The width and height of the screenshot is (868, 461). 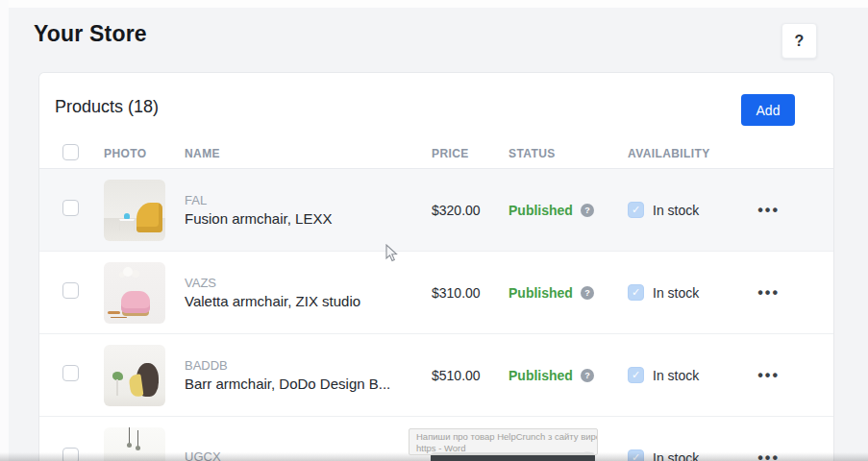 What do you see at coordinates (308, 282) in the screenshot?
I see `product-sku: VAZS` at bounding box center [308, 282].